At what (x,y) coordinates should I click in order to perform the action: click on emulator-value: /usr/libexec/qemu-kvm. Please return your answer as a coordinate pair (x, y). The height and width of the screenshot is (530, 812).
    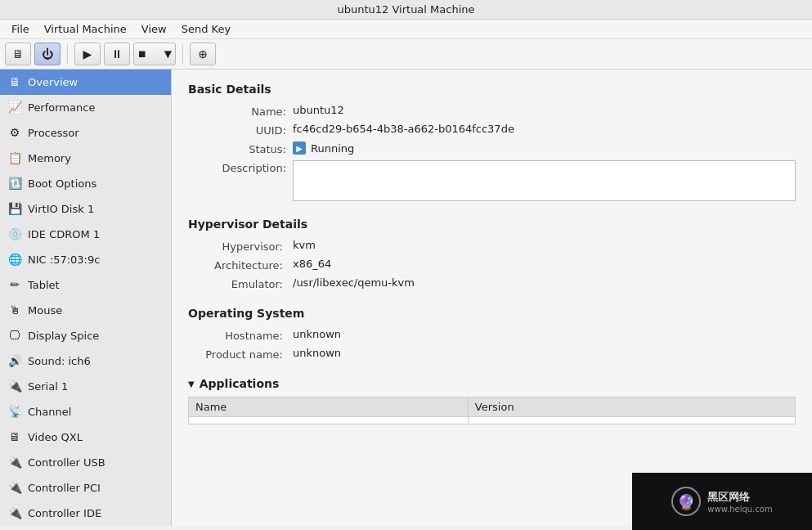
    Looking at the image, I should click on (545, 283).